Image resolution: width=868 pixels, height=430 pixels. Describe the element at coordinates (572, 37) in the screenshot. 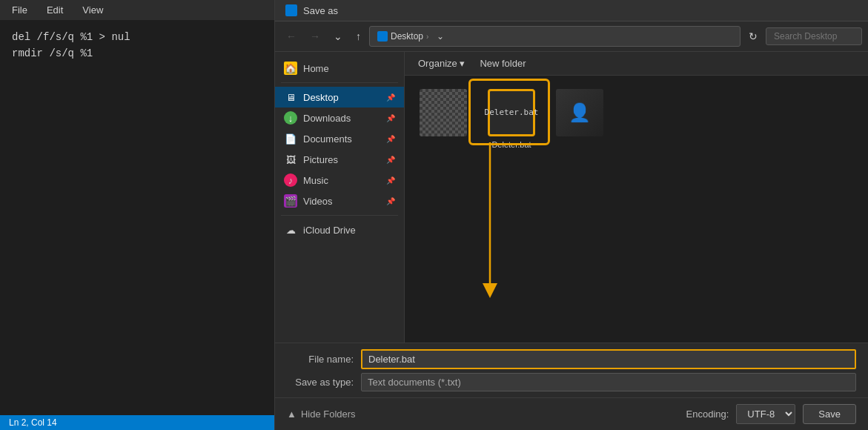

I see `dialog-toolbar: ← → ⌄ ↑ Desktop › ⌄ ↻` at that location.